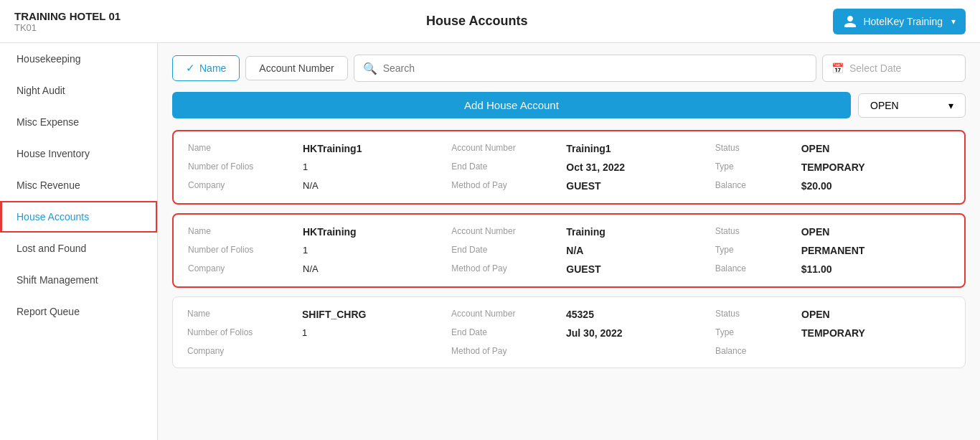  I want to click on calendar-icon: 📅, so click(838, 68).